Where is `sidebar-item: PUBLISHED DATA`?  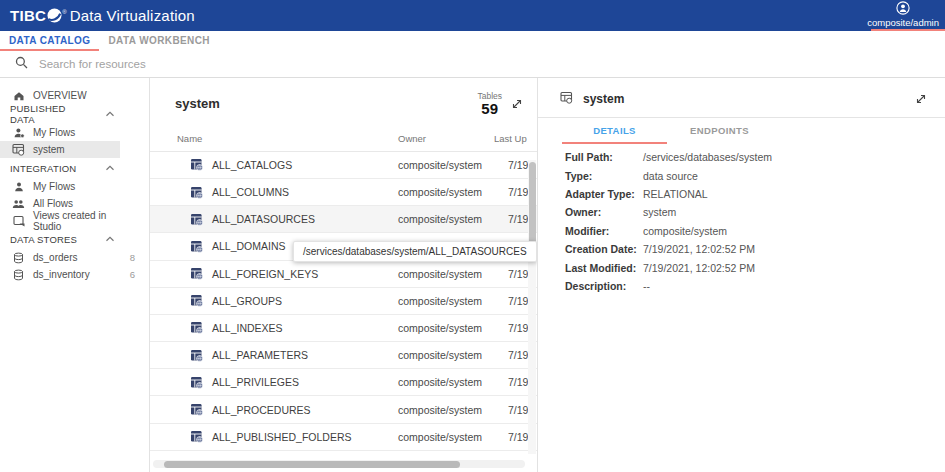 sidebar-item: PUBLISHED DATA is located at coordinates (74, 114).